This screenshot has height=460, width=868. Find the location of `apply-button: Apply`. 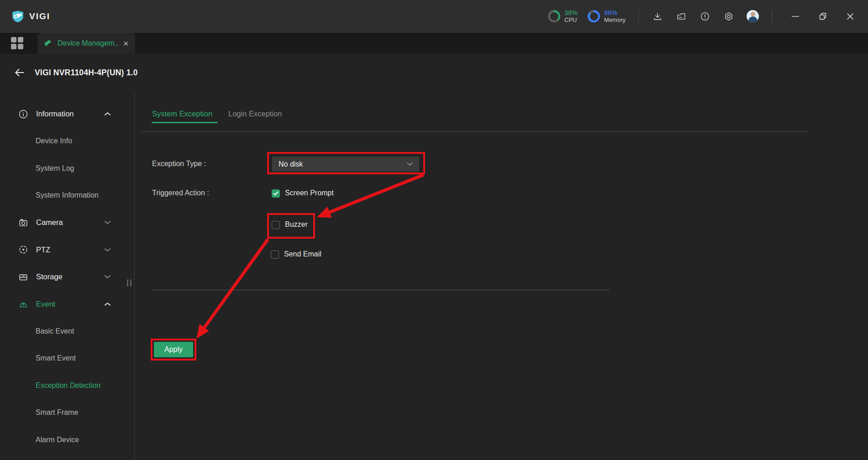

apply-button: Apply is located at coordinates (174, 350).